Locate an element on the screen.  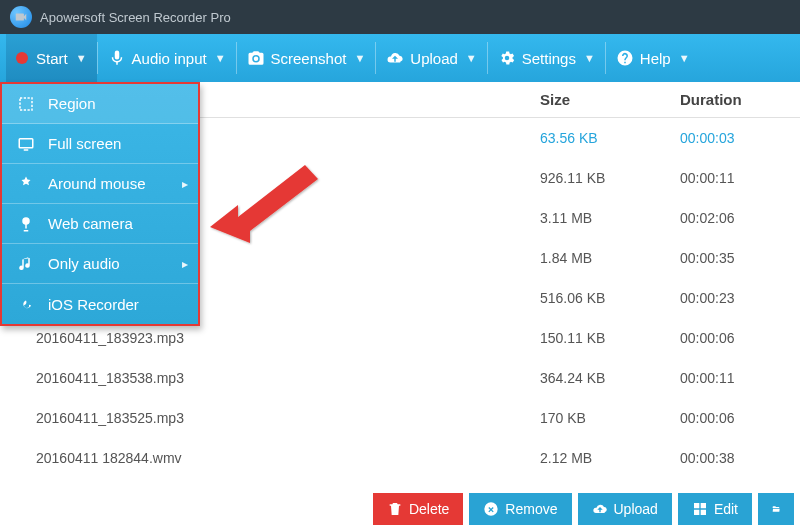
dropdown-item-label: iOS Recorder is located at coordinates (94, 304).